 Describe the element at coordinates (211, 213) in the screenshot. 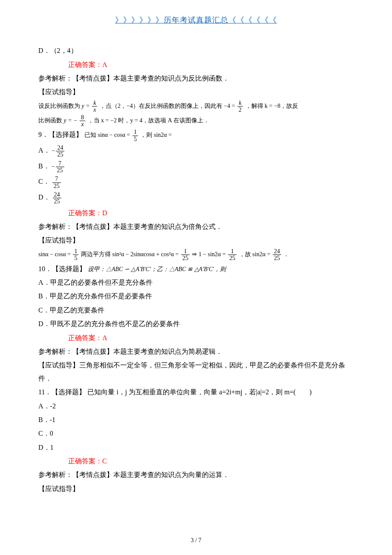

I see `q9-answer: 正确答案：D` at that location.